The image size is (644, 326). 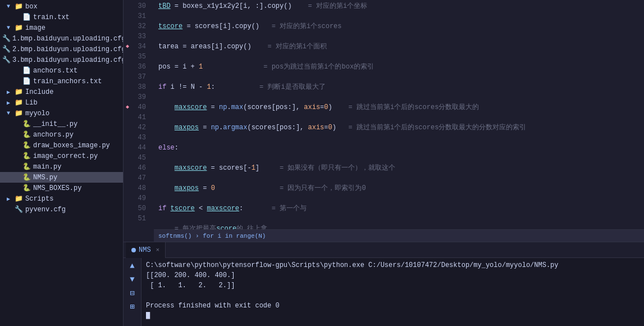 What do you see at coordinates (77, 17) in the screenshot?
I see `sidebar-item-label: train.txt` at bounding box center [77, 17].